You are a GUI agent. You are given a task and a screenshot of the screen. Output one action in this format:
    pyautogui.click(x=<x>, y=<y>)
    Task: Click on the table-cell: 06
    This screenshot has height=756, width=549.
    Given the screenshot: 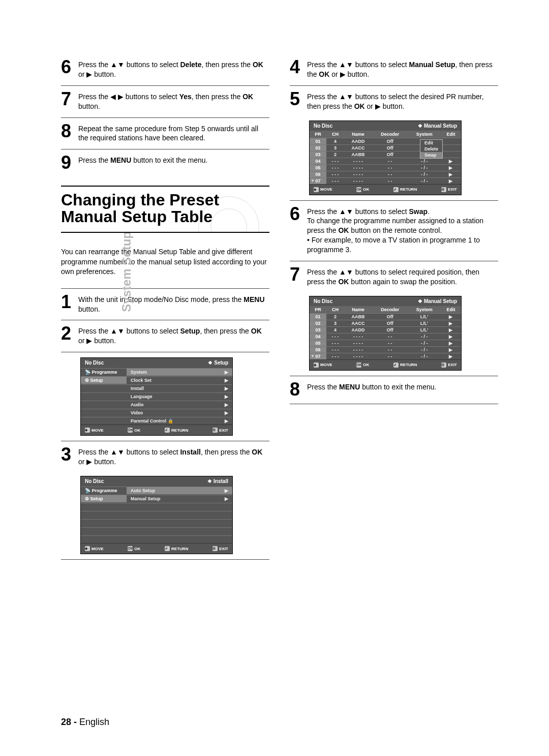 What is the action you would take?
    pyautogui.click(x=318, y=174)
    